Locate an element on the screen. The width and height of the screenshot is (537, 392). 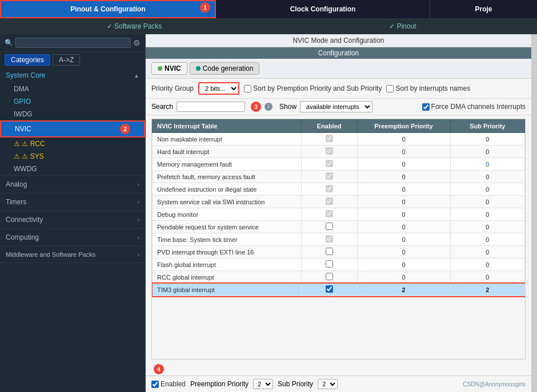
callout-4: 4 is located at coordinates (159, 369).